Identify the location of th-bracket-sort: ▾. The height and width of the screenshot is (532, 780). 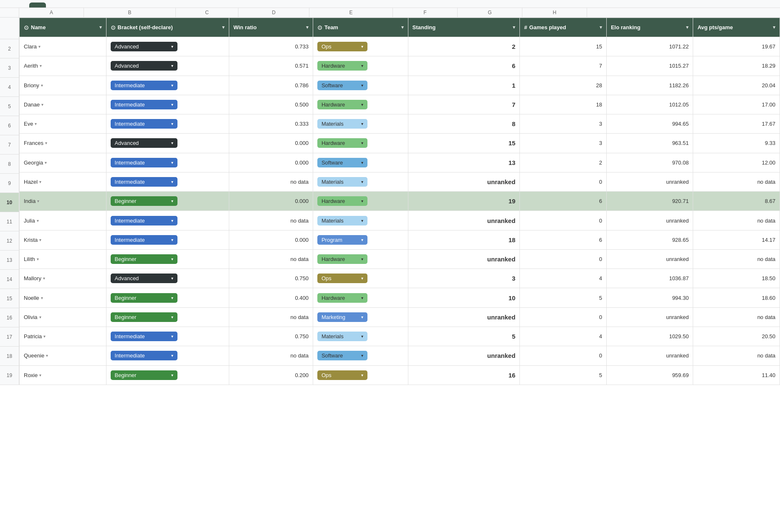
(223, 28).